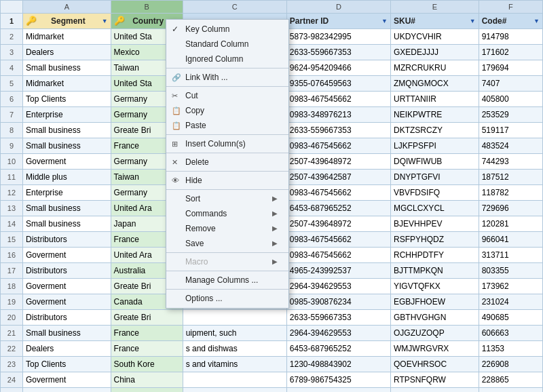 The width and height of the screenshot is (543, 392). Describe the element at coordinates (194, 180) in the screenshot. I see `menu-item-label: Hide` at that location.